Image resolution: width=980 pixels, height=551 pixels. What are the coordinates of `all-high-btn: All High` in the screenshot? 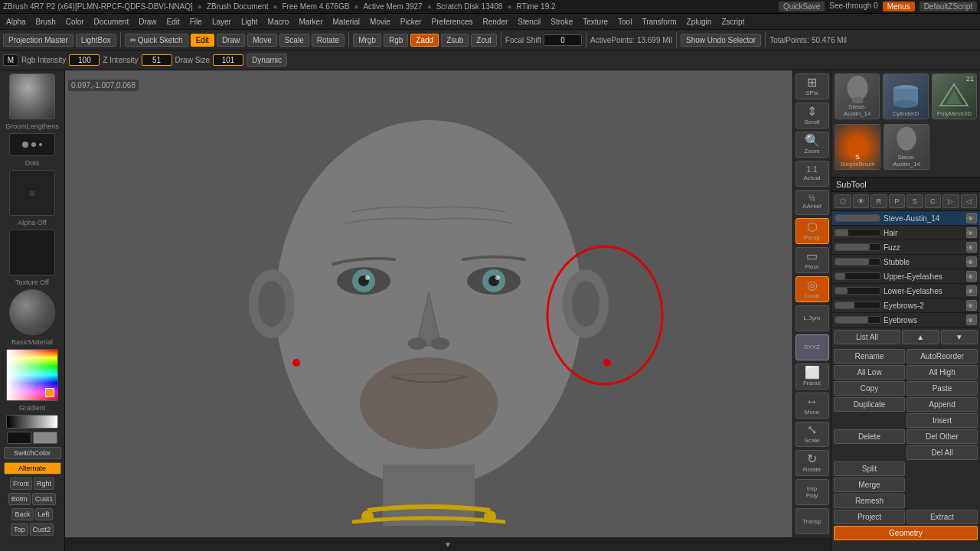 It's located at (942, 372).